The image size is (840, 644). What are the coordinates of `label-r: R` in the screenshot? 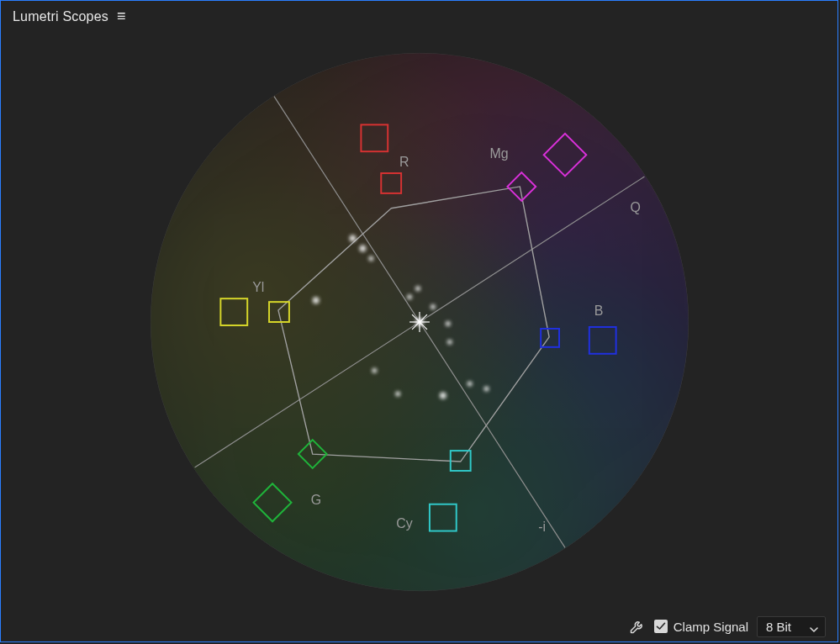 It's located at (404, 161).